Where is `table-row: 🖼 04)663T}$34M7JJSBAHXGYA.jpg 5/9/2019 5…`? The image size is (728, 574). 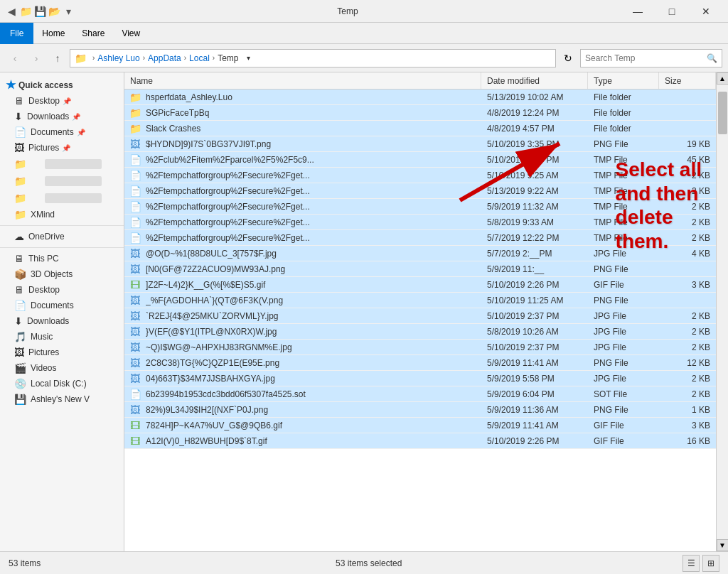 table-row: 🖼 04)663T}$34M7JJSBAHXGYA.jpg 5/9/2019 5… is located at coordinates (420, 379).